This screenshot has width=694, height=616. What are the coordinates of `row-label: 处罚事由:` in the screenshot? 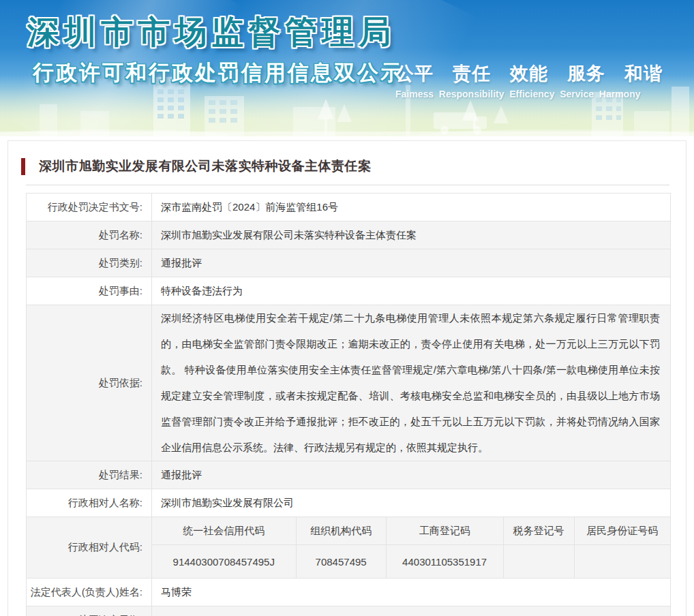 It's located at (89, 291).